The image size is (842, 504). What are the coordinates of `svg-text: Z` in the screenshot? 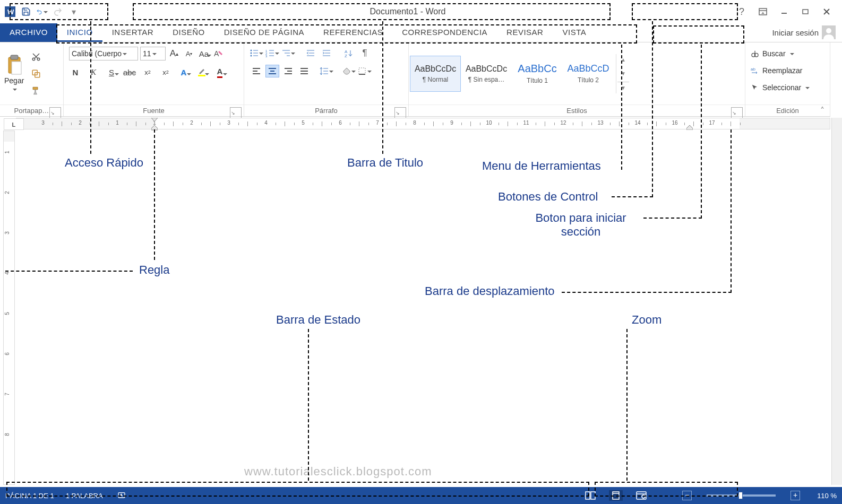 It's located at (346, 55).